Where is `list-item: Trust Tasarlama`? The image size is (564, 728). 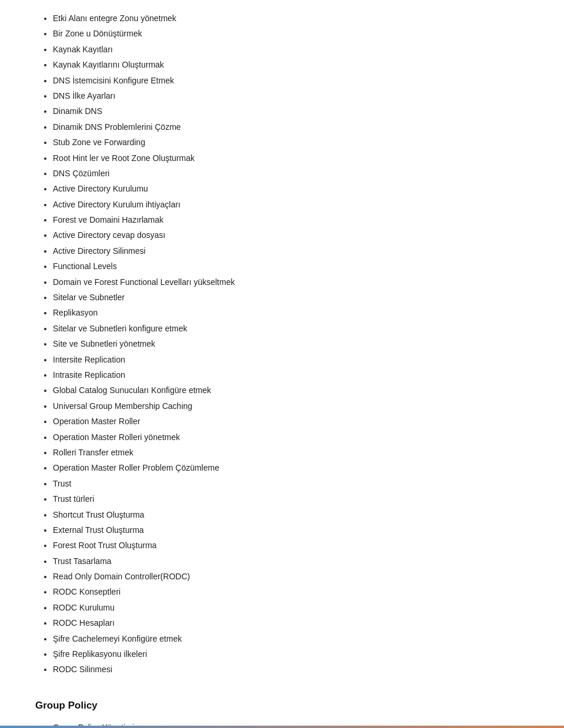 list-item: Trust Tasarlama is located at coordinates (291, 561).